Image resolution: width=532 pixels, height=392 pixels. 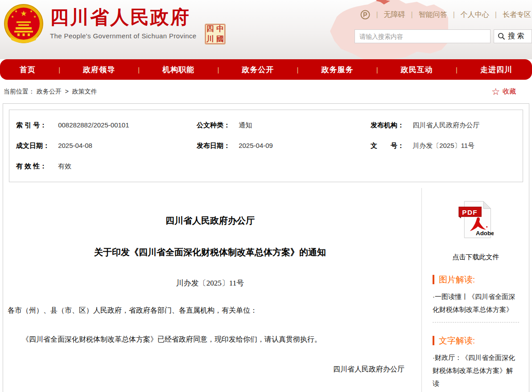 I want to click on site-brand: 四川省人民政府 The People's Government of Sichu…, so click(x=123, y=22).